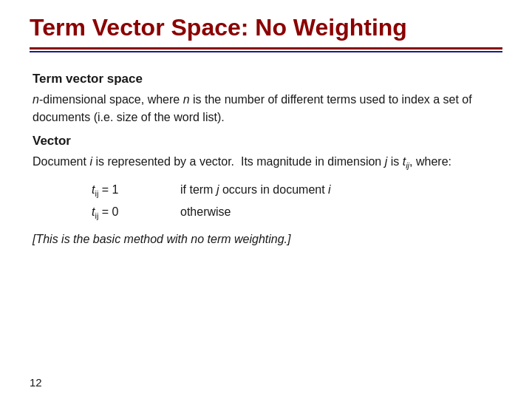  What do you see at coordinates (266, 109) in the screenshot?
I see `term-vector-space-description: n-dimensional space, where n is the numb…` at bounding box center [266, 109].